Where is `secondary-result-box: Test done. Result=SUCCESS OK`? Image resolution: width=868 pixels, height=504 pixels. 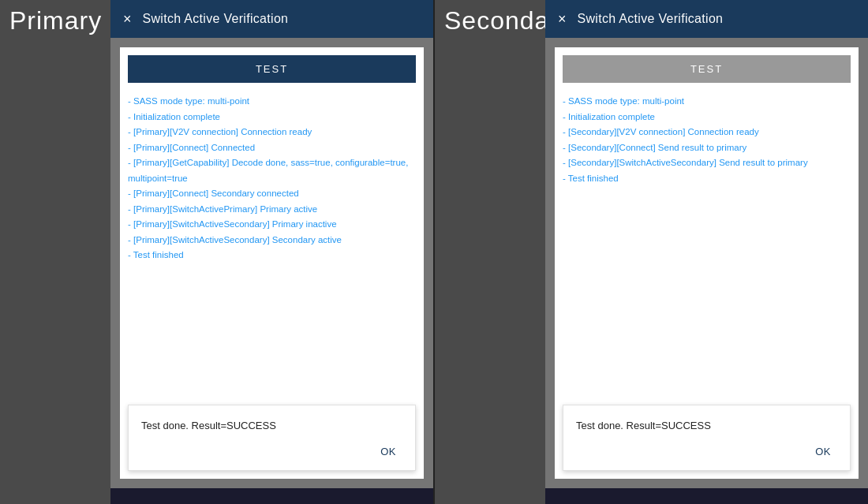
secondary-result-box: Test done. Result=SUCCESS OK is located at coordinates (707, 438).